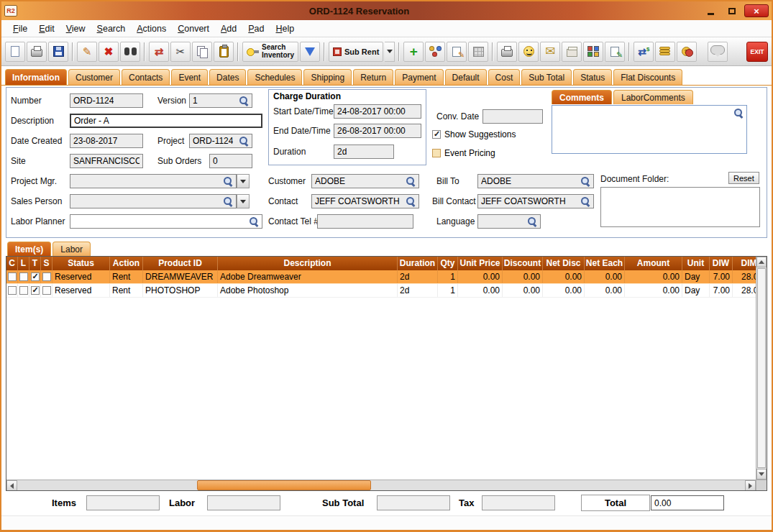 The width and height of the screenshot is (773, 532). I want to click on tab-item-s: Item(s), so click(29, 249).